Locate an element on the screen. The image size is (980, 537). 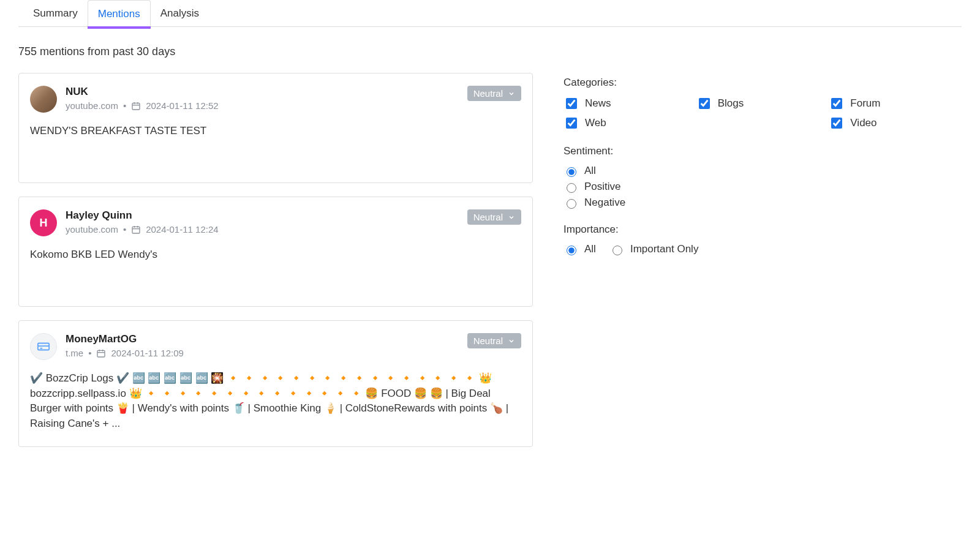
tab-bar: Summary Mentions Analysis is located at coordinates (490, 13).